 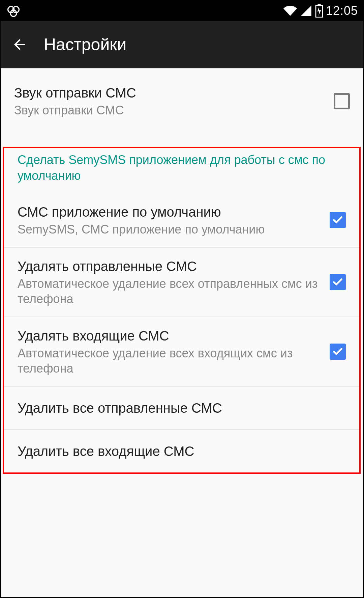 What do you see at coordinates (182, 408) in the screenshot?
I see `action-delete-all-sent: Удалить все отправленные СМС` at bounding box center [182, 408].